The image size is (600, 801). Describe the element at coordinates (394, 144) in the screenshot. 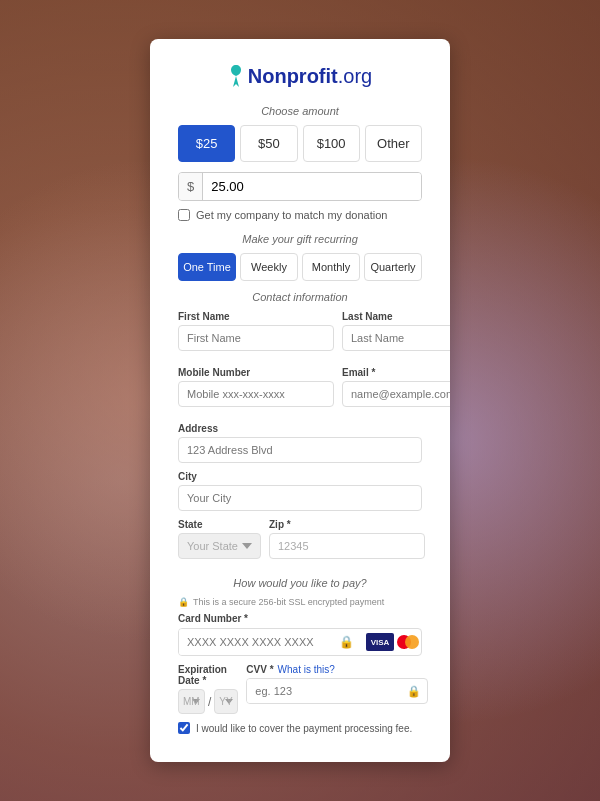

I see `amount-btn-other: Other` at that location.